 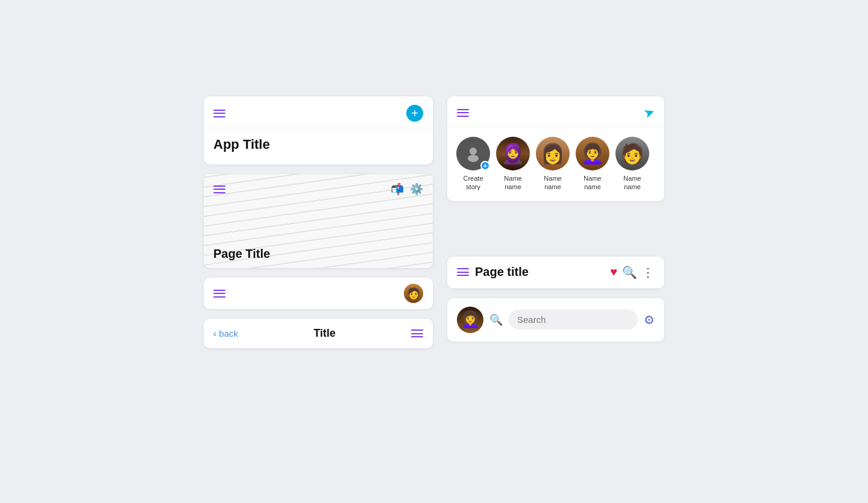 I want to click on page-title: Page Title, so click(x=242, y=254).